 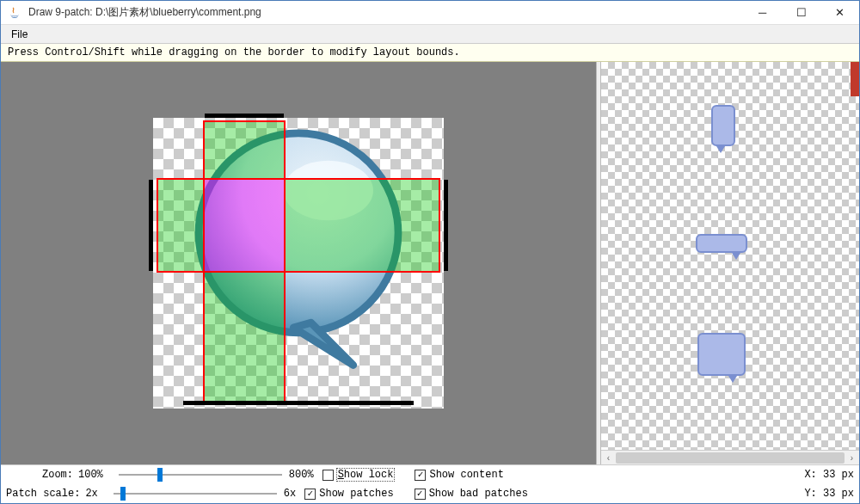 I want to click on show-patches-checkbox: Show patches, so click(x=349, y=494).